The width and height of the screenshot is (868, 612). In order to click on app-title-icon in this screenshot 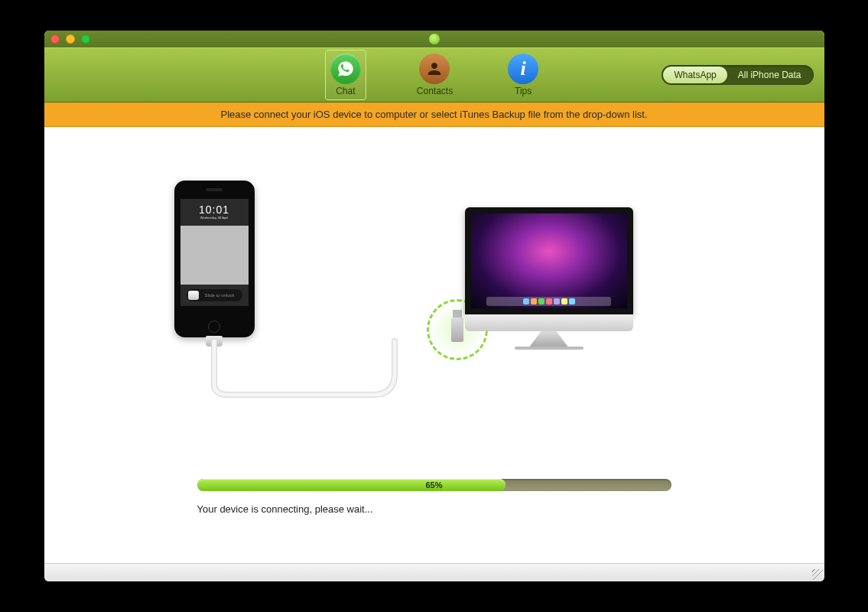, I will do `click(434, 39)`.